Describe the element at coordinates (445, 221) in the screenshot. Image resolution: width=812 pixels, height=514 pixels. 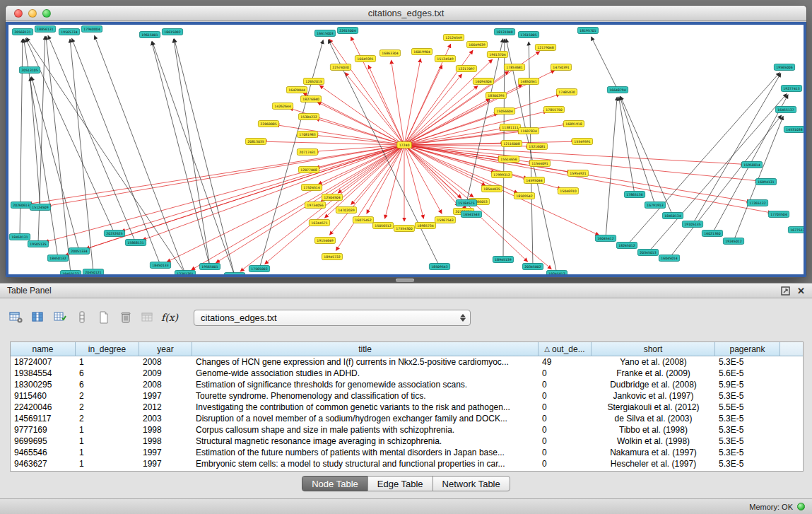
I see `graph-node: 15967543` at that location.